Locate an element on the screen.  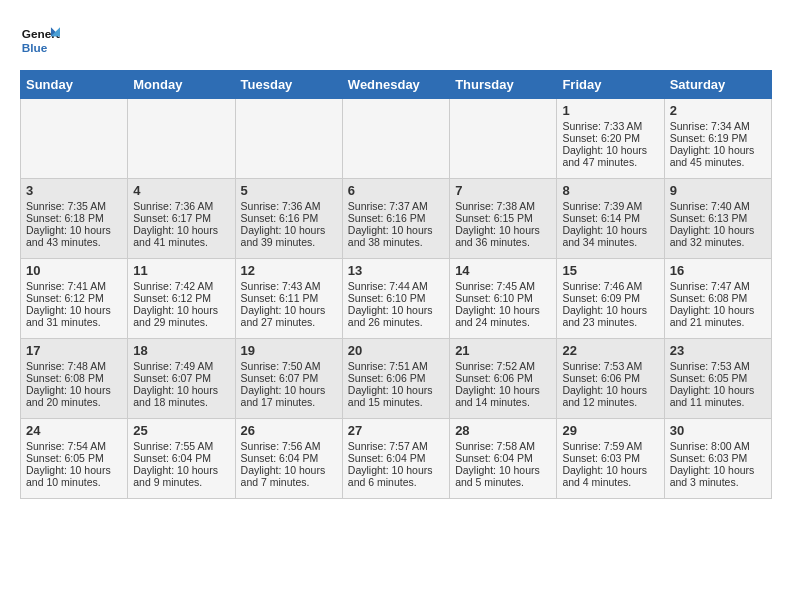
day-cell: 30Sunrise: 8:00 AMSunset: 6:03 PMDayligh… is located at coordinates (718, 459).